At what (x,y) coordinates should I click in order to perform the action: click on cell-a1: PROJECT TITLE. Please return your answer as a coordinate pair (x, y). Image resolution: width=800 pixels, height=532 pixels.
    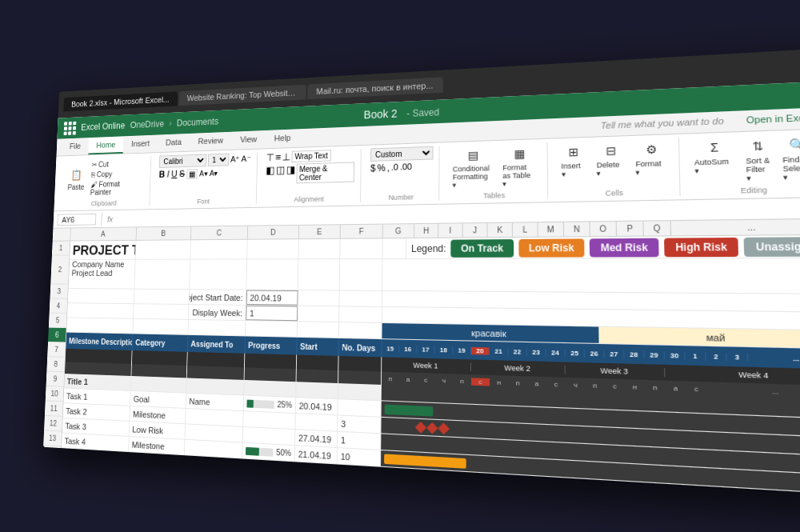
    Looking at the image, I should click on (102, 250).